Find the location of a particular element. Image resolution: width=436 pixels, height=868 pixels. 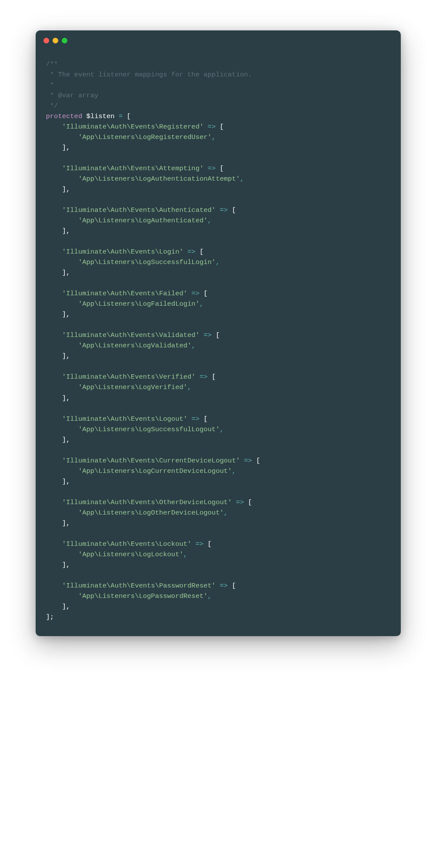

event-class: 'Illuminate\Auth\Events\Attempting' is located at coordinates (133, 168).